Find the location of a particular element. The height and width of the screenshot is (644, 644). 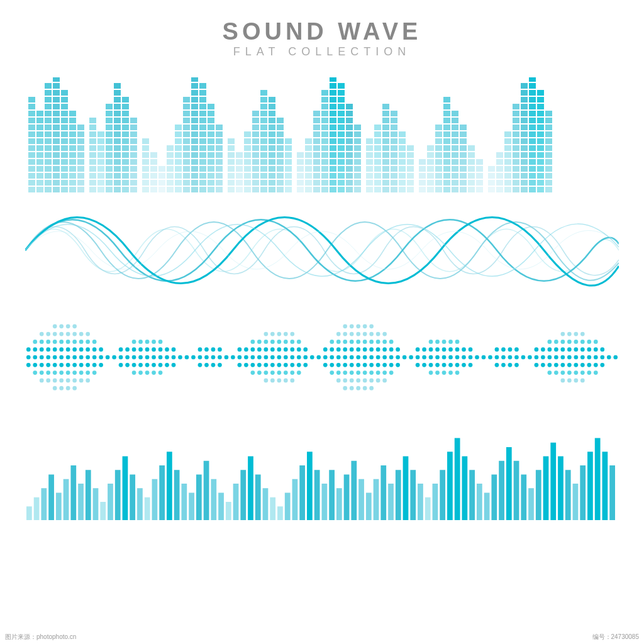

bar-chart-section is located at coordinates (322, 474).